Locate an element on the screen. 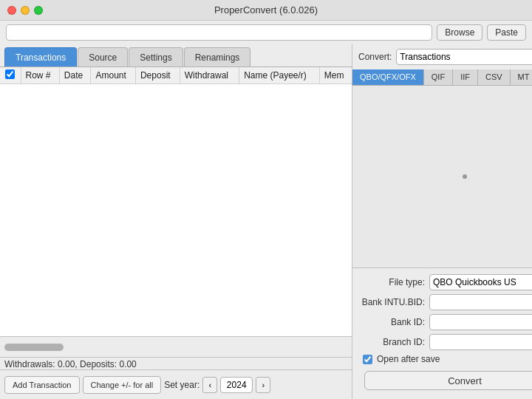 This screenshot has width=532, height=399. scrollbar is located at coordinates (34, 347).